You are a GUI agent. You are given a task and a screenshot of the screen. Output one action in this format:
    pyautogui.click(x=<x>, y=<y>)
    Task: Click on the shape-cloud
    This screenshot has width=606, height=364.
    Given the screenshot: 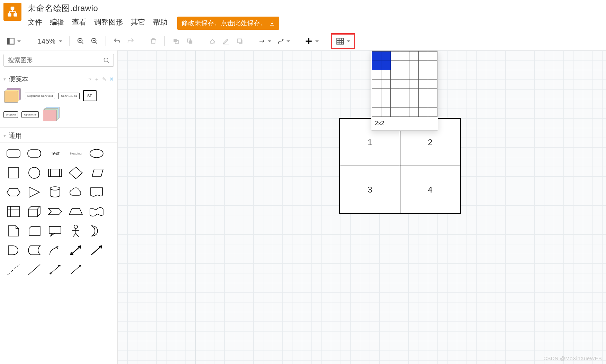 What is the action you would take?
    pyautogui.click(x=76, y=192)
    